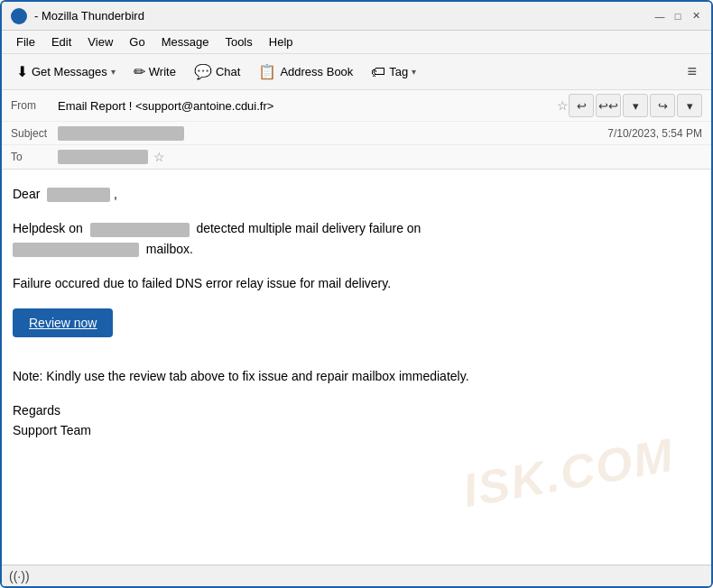 The height and width of the screenshot is (588, 713). What do you see at coordinates (413, 72) in the screenshot?
I see `tag-dropdown-icon: ▾` at bounding box center [413, 72].